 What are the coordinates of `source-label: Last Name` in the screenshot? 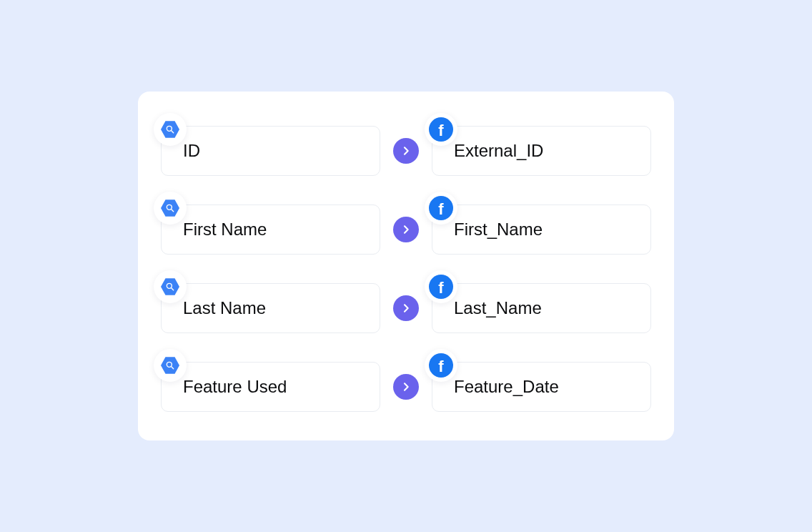 It's located at (224, 308).